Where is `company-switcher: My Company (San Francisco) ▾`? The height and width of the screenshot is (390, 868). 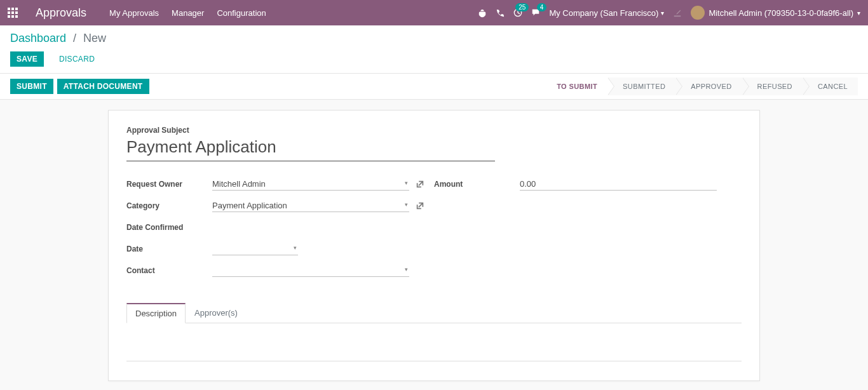 company-switcher: My Company (San Francisco) ▾ is located at coordinates (606, 13).